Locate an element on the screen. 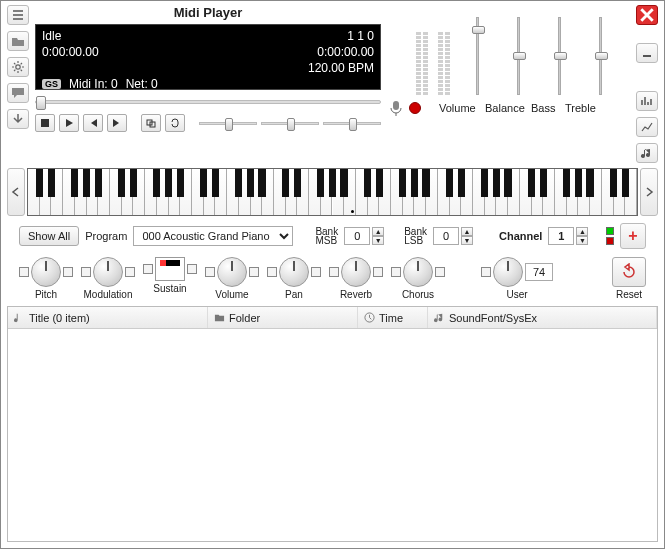  balance-label: Balance is located at coordinates (506, 108).